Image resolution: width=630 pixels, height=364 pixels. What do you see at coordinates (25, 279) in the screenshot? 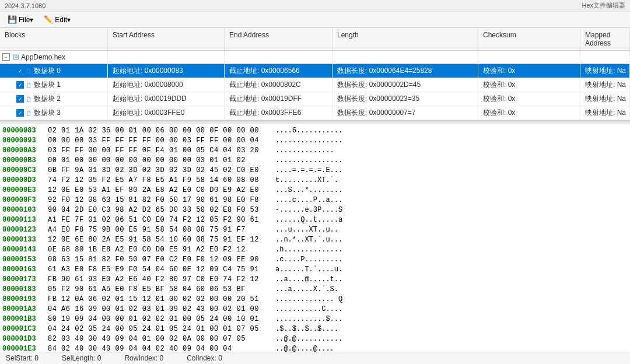
I see `hex-addr-15: 00000173` at bounding box center [25, 279].